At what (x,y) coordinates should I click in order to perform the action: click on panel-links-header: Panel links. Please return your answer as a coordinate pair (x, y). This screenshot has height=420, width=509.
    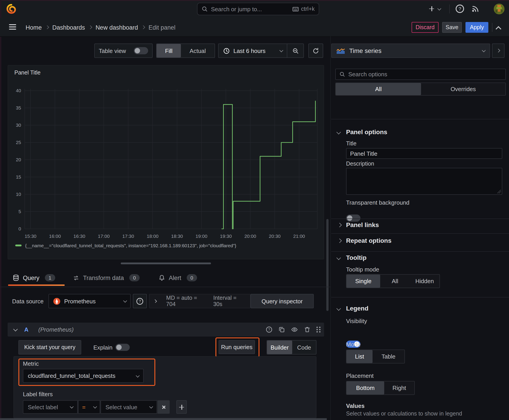
    Looking at the image, I should click on (363, 225).